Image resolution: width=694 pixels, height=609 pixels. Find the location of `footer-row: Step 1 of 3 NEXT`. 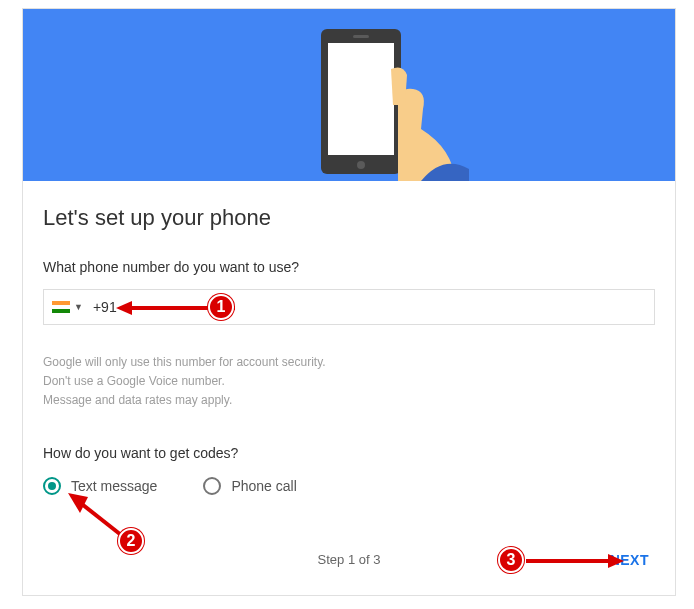

footer-row: Step 1 of 3 NEXT is located at coordinates (349, 560).